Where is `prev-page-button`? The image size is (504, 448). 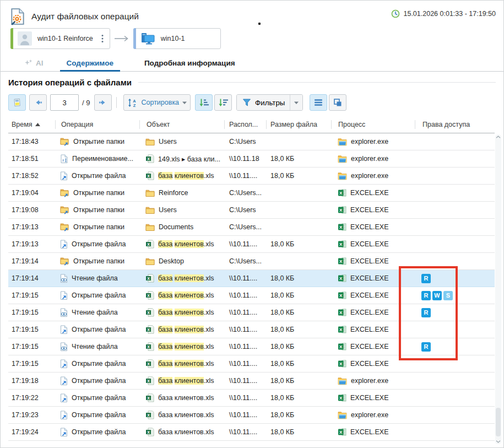 prev-page-button is located at coordinates (38, 102).